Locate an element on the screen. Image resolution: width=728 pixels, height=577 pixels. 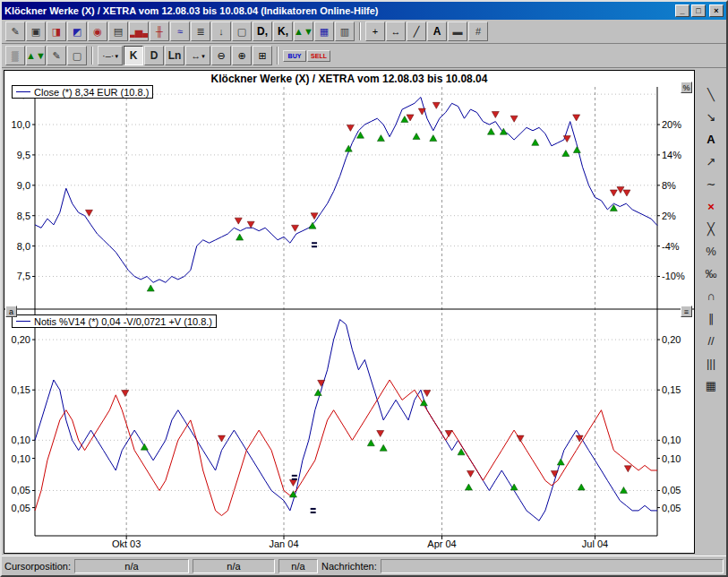
messages-label: Nachrichten: is located at coordinates (349, 566).